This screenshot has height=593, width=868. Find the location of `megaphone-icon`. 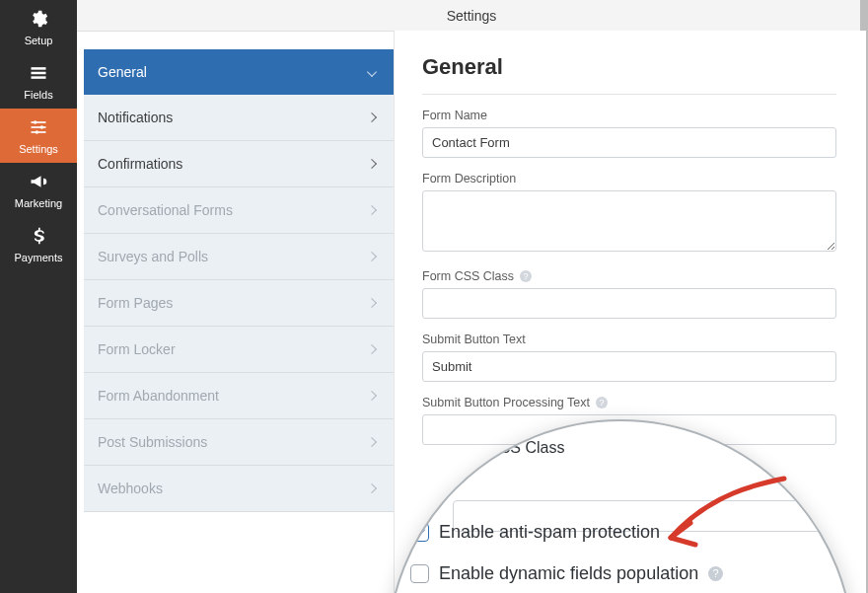

megaphone-icon is located at coordinates (38, 184).